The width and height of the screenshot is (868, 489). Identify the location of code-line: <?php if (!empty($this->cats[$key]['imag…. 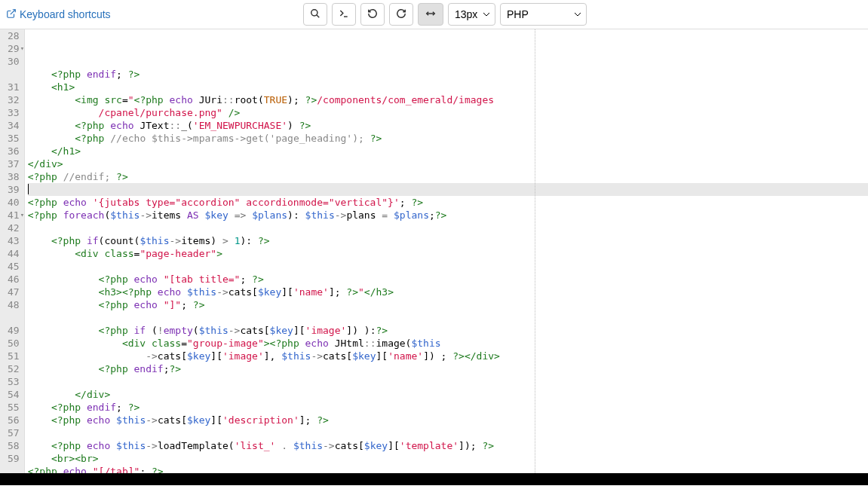
(448, 330).